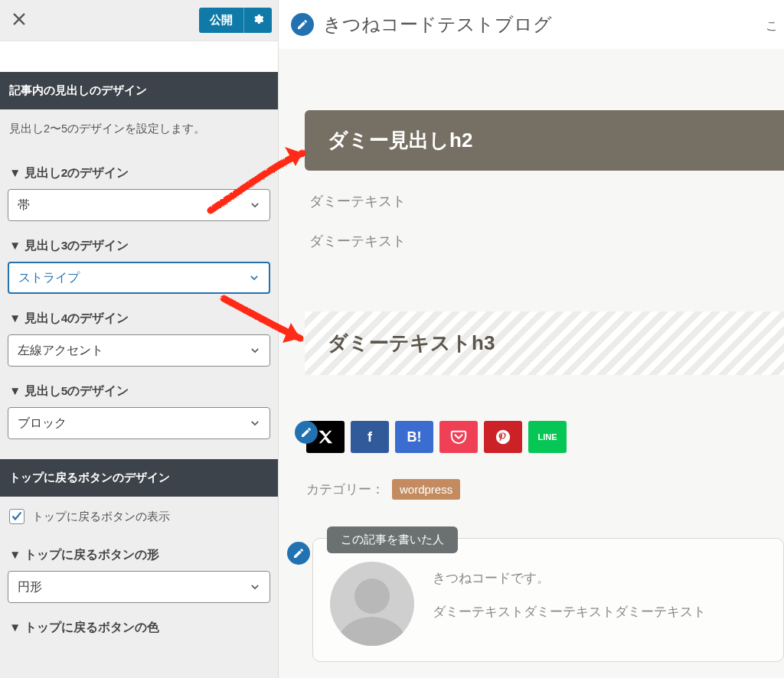  What do you see at coordinates (548, 600) in the screenshot?
I see `author-box: この記事を書いた人 きつねコードです。 ダミーテキストダミーテキストダミーテキス…` at bounding box center [548, 600].